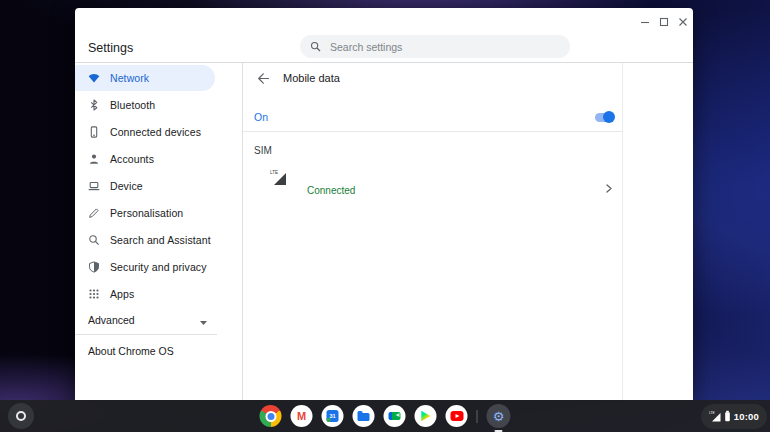 Image resolution: width=770 pixels, height=432 pixels. I want to click on sidebar-divider, so click(146, 334).